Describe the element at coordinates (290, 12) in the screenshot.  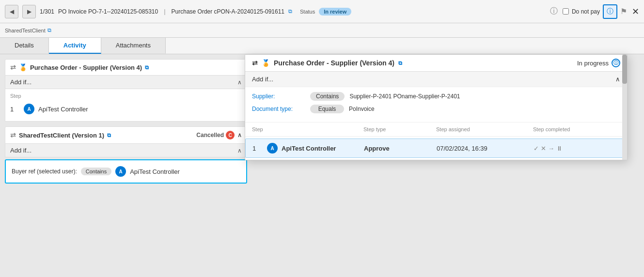
I see `external-link-icon: ⧉` at that location.